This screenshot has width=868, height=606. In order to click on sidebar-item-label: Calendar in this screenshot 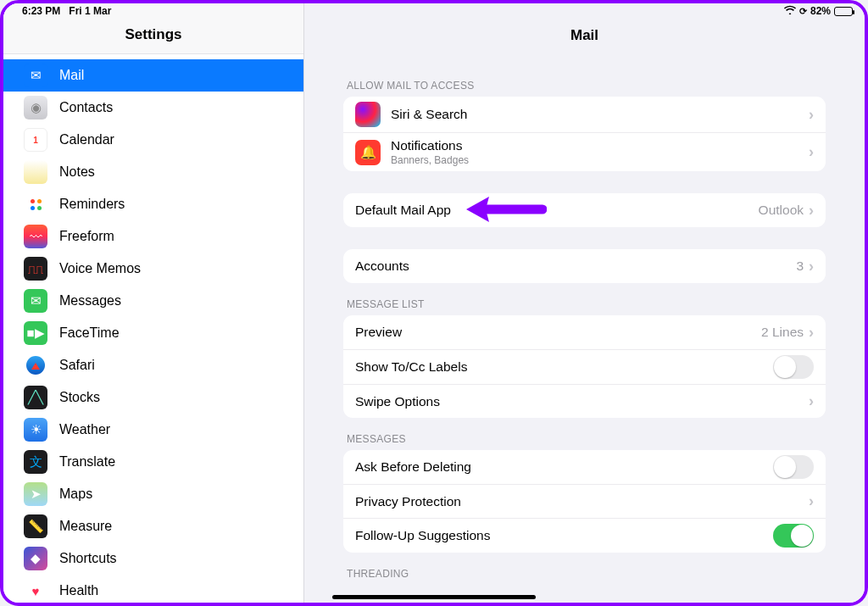, I will do `click(86, 140)`.